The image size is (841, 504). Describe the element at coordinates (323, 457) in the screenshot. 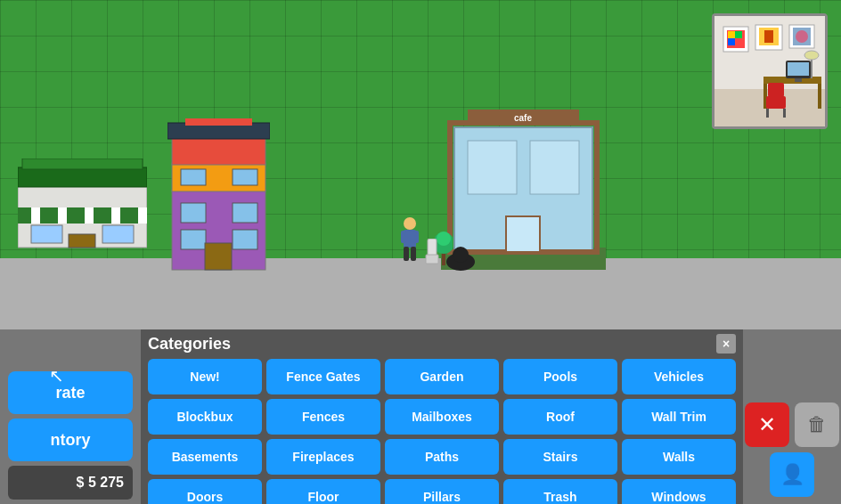

I see `category-fireplaces-button: Fireplaces` at that location.